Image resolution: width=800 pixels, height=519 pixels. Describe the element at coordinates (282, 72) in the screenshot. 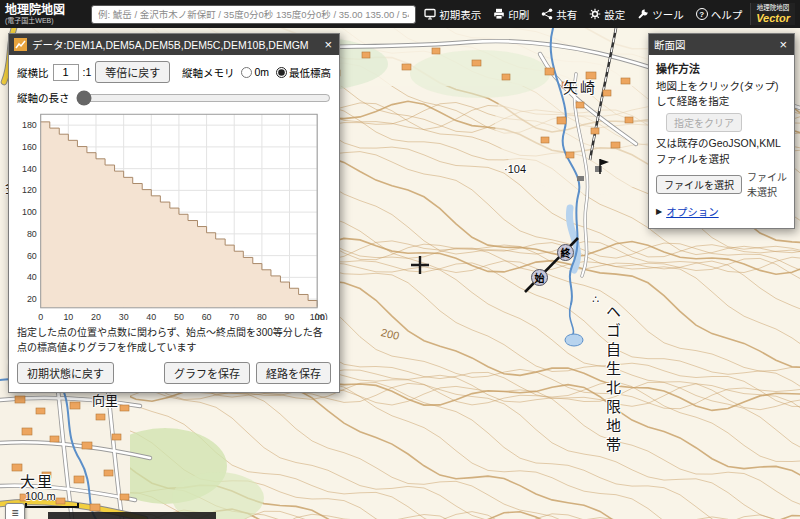

I see `radio-min-elevation` at that location.